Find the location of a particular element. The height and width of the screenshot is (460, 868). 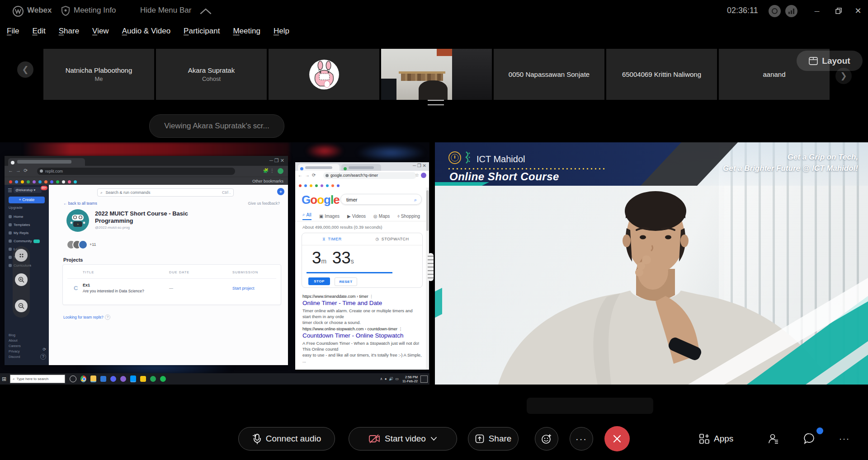

stopwatch-tab: ◷STOPWATCH is located at coordinates (392, 239).